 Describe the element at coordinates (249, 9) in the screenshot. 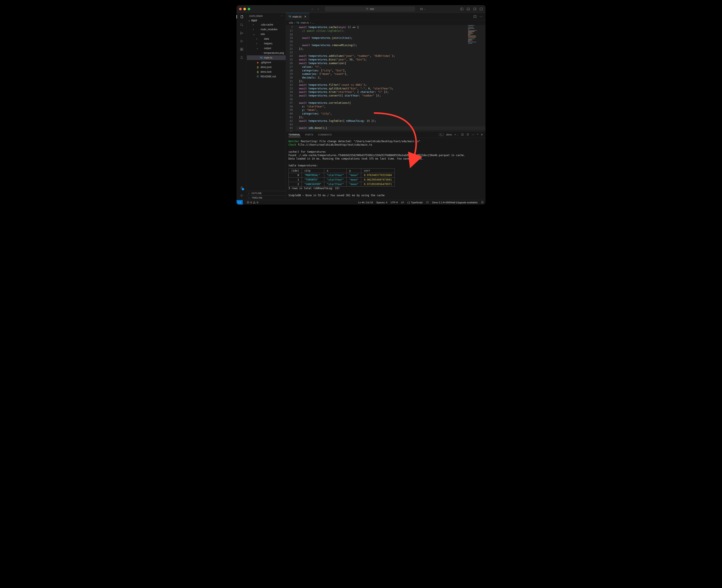

I see `maximize-window-button` at that location.